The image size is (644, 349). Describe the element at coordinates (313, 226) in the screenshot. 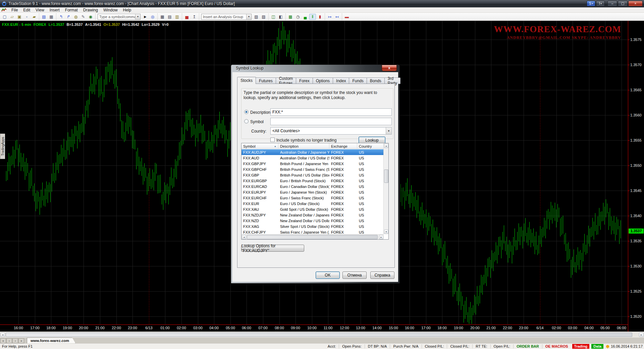

I see `table-row: FXX:XAGSilver Spot / US Dollar (Stock)FO…` at that location.